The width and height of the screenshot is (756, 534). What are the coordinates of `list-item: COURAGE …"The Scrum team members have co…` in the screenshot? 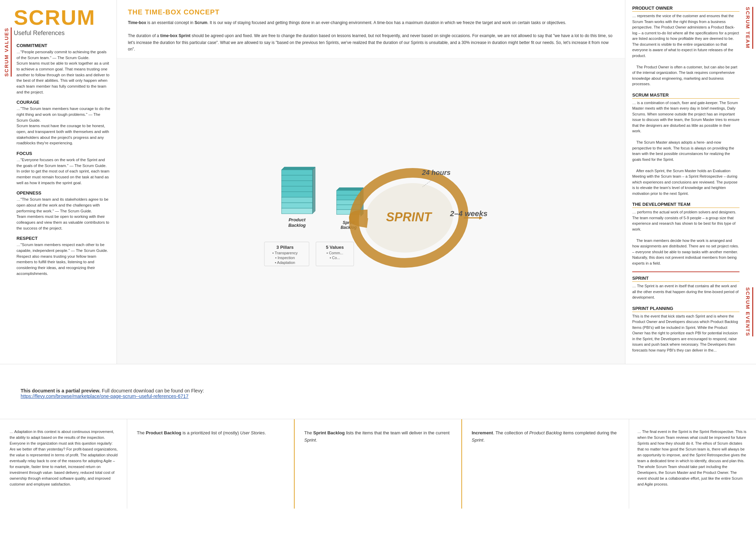 It's located at (63, 123).